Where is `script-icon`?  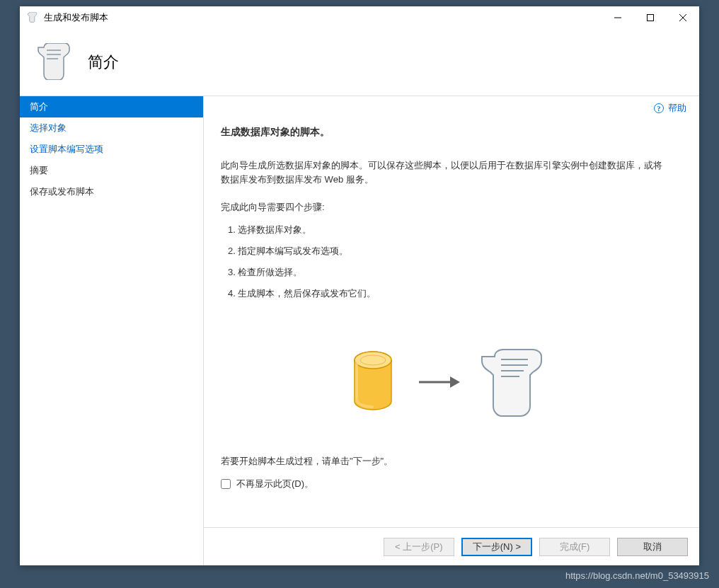 script-icon is located at coordinates (54, 62).